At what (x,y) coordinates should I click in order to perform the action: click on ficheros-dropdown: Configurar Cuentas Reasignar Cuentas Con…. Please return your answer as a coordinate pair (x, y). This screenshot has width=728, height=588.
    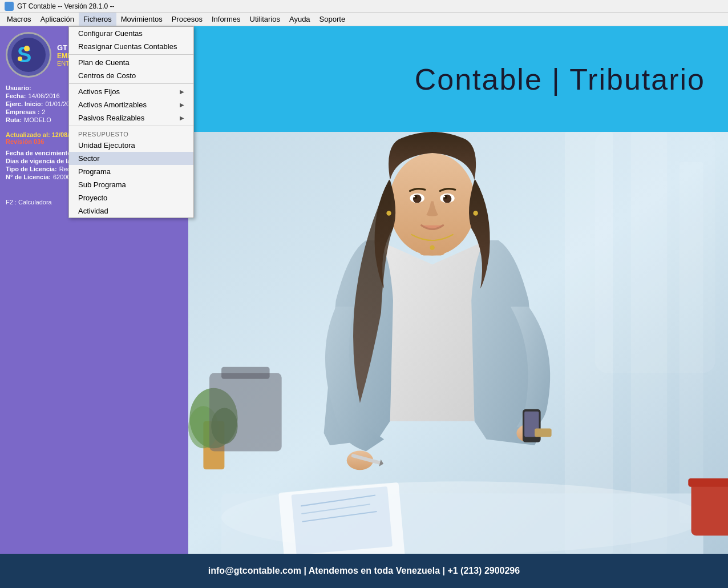
    Looking at the image, I should click on (131, 122).